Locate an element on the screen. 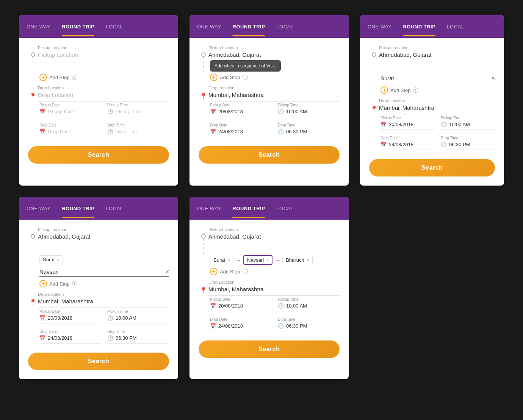 The height and width of the screenshot is (420, 523). pickup-date-value-4: 📅 20/08/2018 is located at coordinates (70, 319).